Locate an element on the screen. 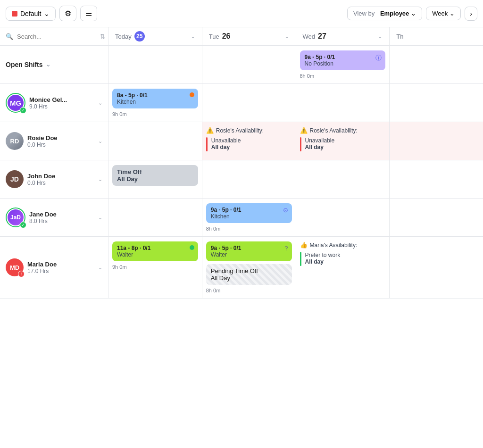 The image size is (483, 448). info-icon: ⓘ is located at coordinates (378, 58).